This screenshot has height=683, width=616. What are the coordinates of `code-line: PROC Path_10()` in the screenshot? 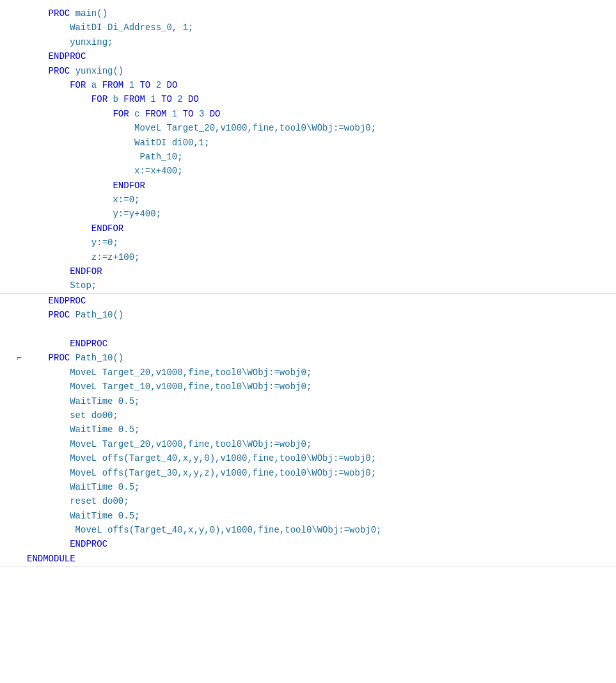 It's located at (308, 315).